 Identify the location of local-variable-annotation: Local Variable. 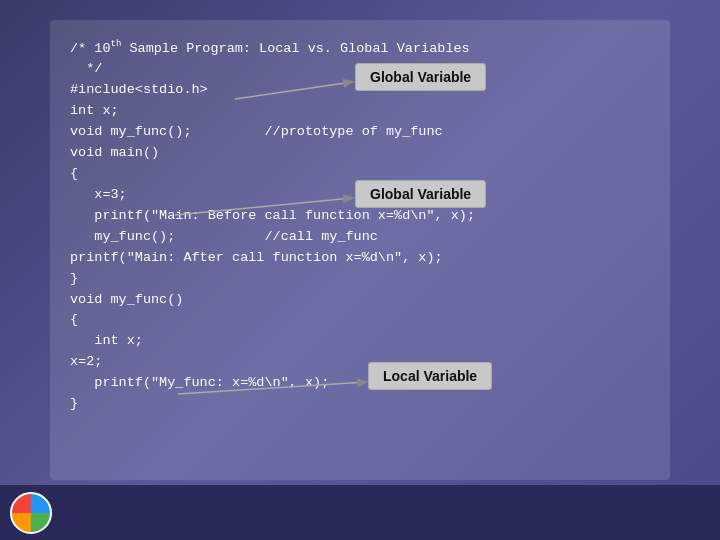
(430, 376).